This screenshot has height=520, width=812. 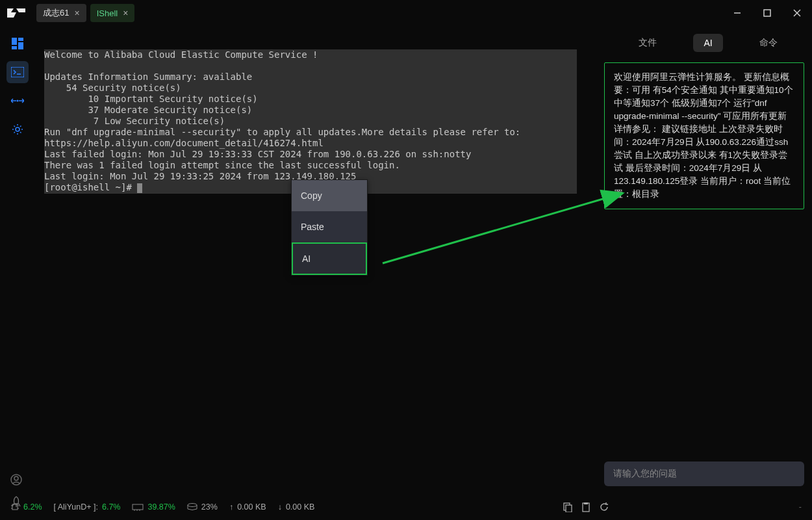 What do you see at coordinates (568, 507) in the screenshot?
I see `copy-icon` at bounding box center [568, 507].